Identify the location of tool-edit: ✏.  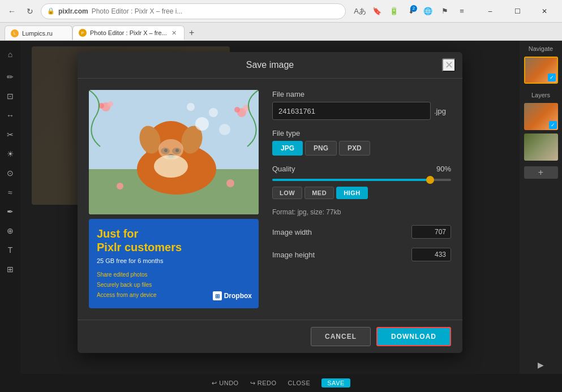
(10, 77).